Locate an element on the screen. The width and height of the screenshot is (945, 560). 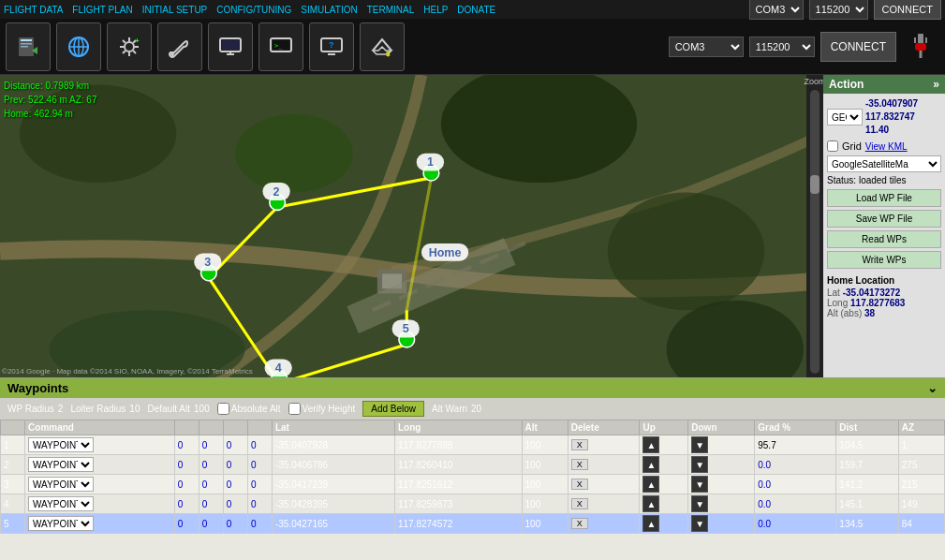
com-port-select: COM3 is located at coordinates (776, 9).